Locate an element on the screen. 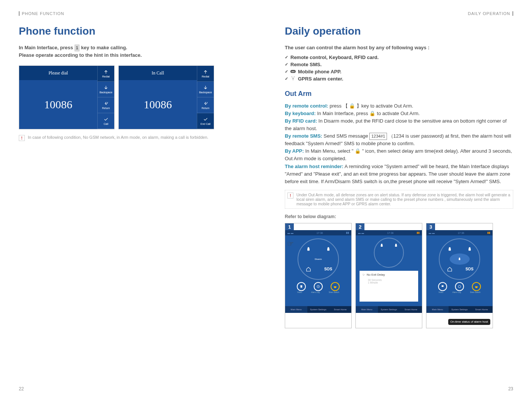  diagrams: 1 ▬ ▬17:36▮▮ ☞ SOS Disarm VideoAla is located at coordinates (399, 276).